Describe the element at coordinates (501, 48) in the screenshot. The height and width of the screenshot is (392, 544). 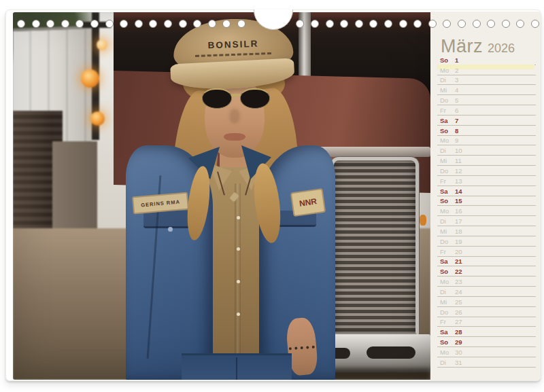
I see `year-label: 2026` at that location.